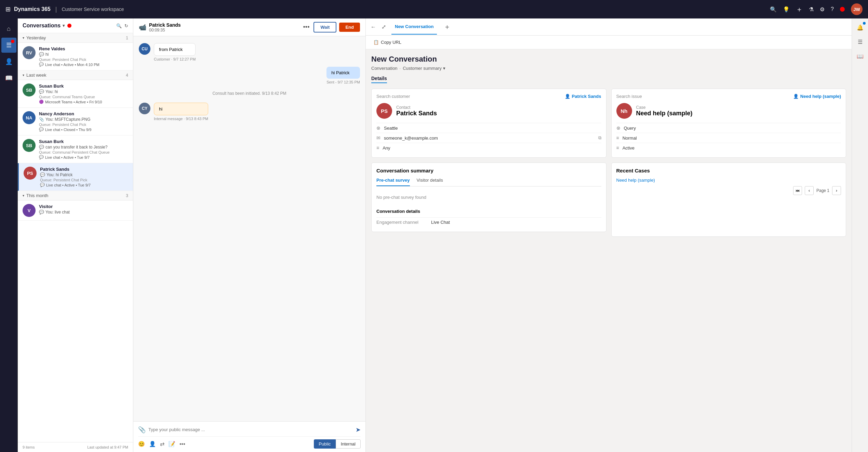 The height and width of the screenshot is (452, 868). Describe the element at coordinates (9, 62) in the screenshot. I see `icon-bar-contacts: 👤` at that location.